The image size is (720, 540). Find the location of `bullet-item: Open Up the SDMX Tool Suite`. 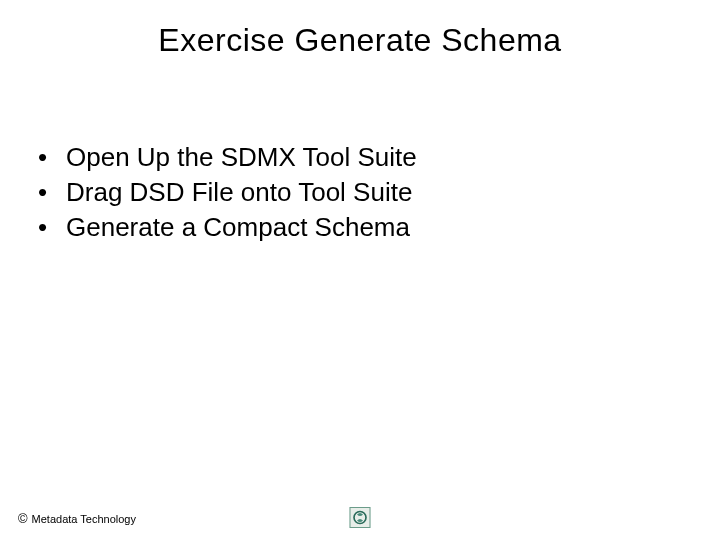

bullet-item: Open Up the SDMX Tool Suite is located at coordinates (228, 158).